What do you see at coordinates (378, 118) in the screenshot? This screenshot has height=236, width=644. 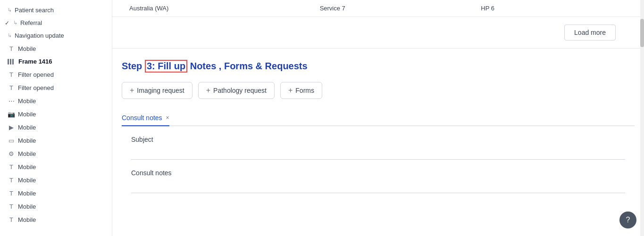 I see `tabs-row: Consult notes ×` at bounding box center [378, 118].